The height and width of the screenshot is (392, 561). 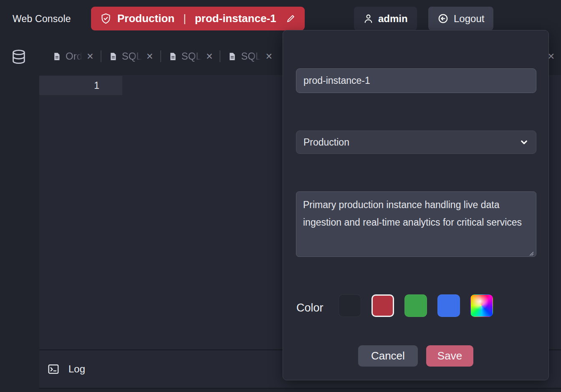 I want to click on instance-name-input, so click(x=416, y=81).